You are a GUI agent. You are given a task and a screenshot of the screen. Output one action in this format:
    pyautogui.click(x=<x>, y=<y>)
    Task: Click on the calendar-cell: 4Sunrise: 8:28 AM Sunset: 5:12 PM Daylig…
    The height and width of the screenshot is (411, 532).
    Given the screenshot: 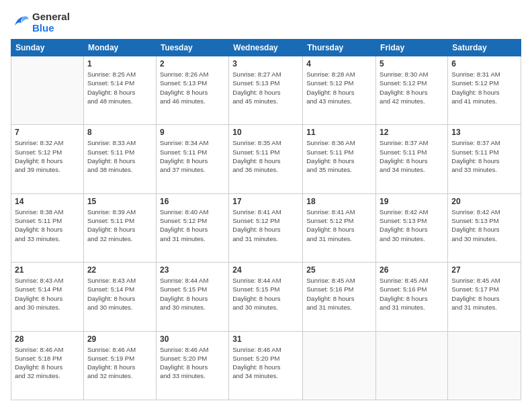 What is the action you would take?
    pyautogui.click(x=340, y=91)
    